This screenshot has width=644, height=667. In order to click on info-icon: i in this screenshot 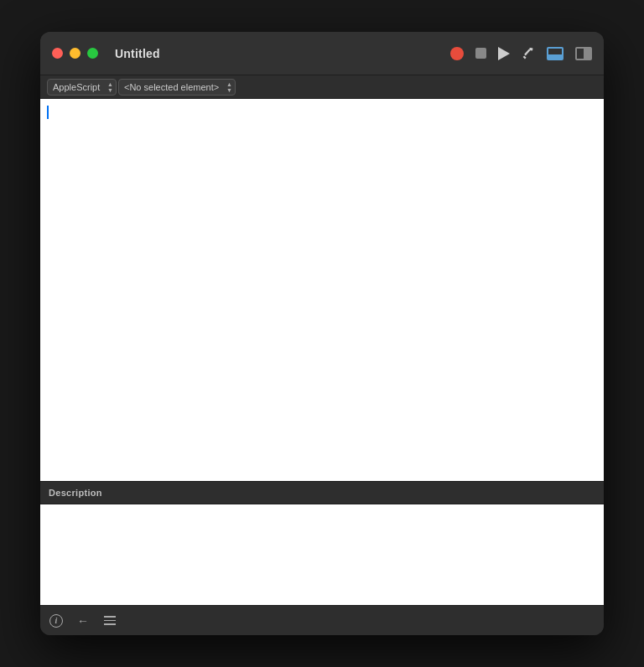, I will do `click(56, 621)`.